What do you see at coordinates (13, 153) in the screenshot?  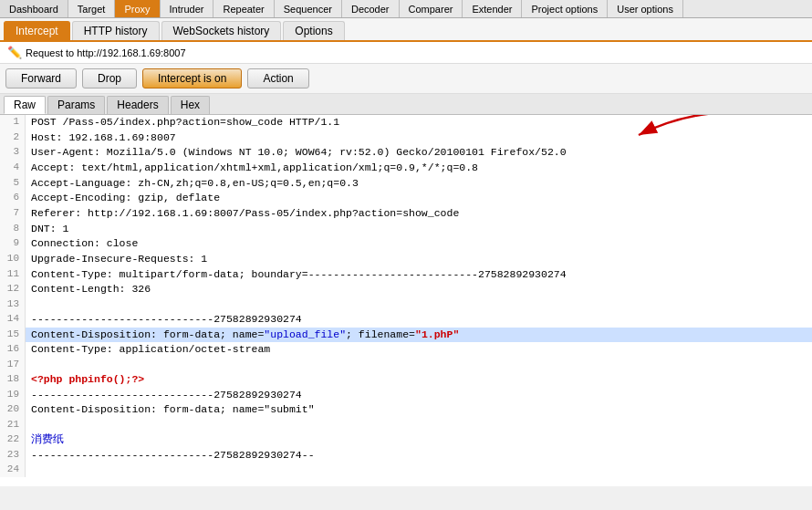 I see `line-number: 3` at bounding box center [13, 153].